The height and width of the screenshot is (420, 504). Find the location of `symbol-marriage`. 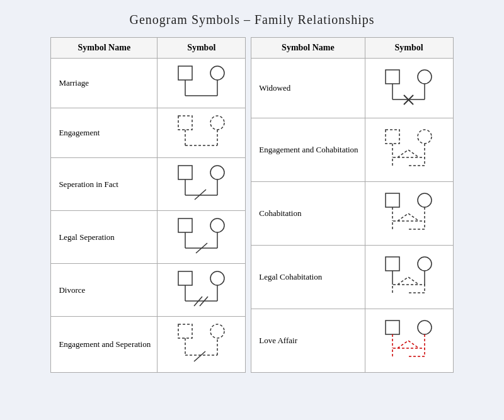

symbol-marriage is located at coordinates (202, 83).